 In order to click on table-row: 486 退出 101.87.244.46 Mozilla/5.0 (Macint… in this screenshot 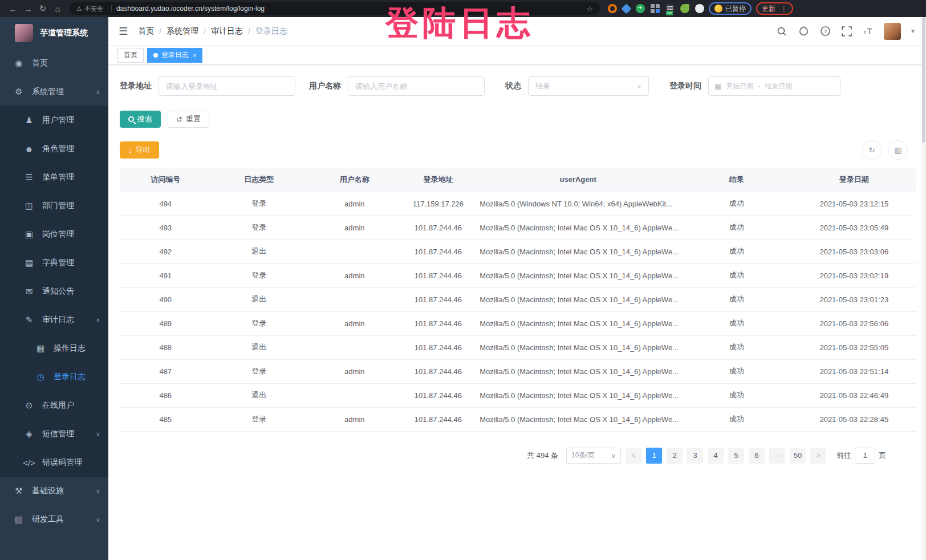, I will do `click(518, 395)`.